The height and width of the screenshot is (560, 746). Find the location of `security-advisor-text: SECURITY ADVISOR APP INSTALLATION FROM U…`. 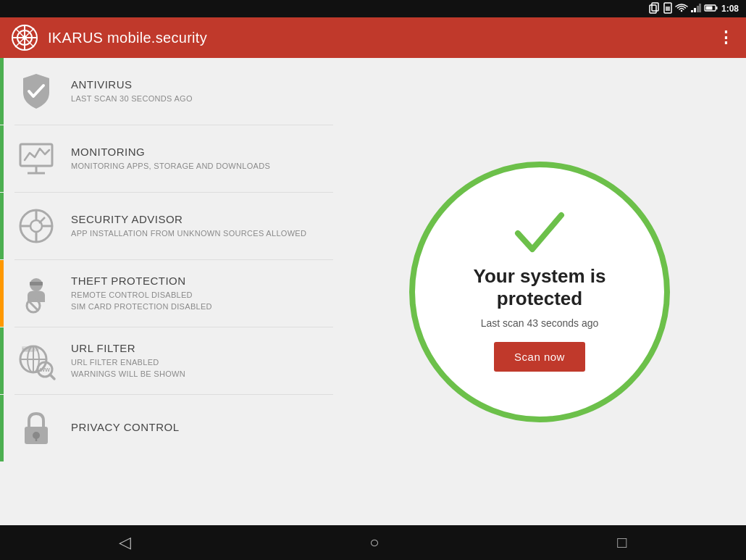

security-advisor-text: SECURITY ADVISOR APP INSTALLATION FROM U… is located at coordinates (195, 226).